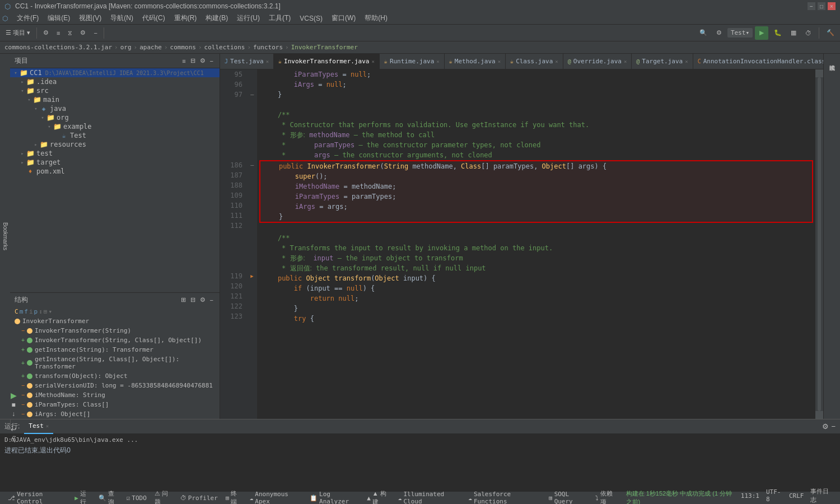 This screenshot has height=504, width=840. I want to click on scrollbar-track, so click(819, 244).